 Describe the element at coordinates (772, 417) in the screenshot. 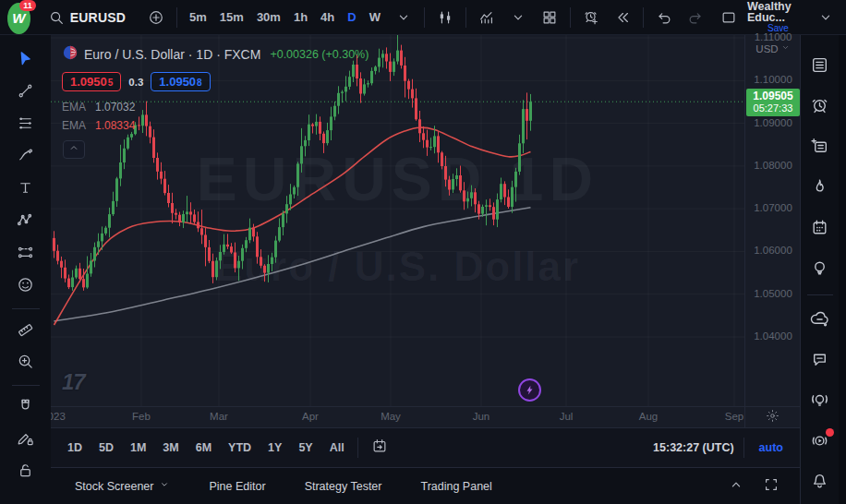

I see `chart-settings-corner` at that location.